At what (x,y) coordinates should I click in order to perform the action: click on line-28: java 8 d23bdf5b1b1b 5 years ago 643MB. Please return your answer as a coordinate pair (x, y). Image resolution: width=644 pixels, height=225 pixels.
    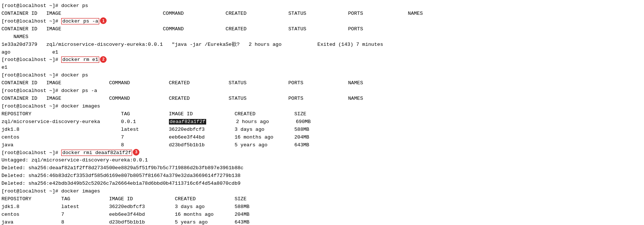
    Looking at the image, I should click on (322, 222).